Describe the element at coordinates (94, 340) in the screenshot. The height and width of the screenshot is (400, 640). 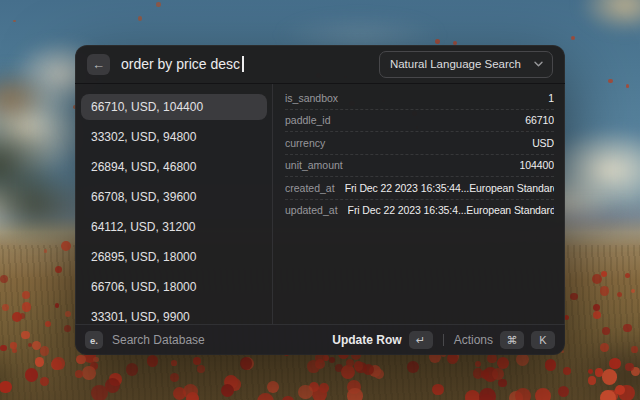
I see `database-app-icon: e.` at that location.